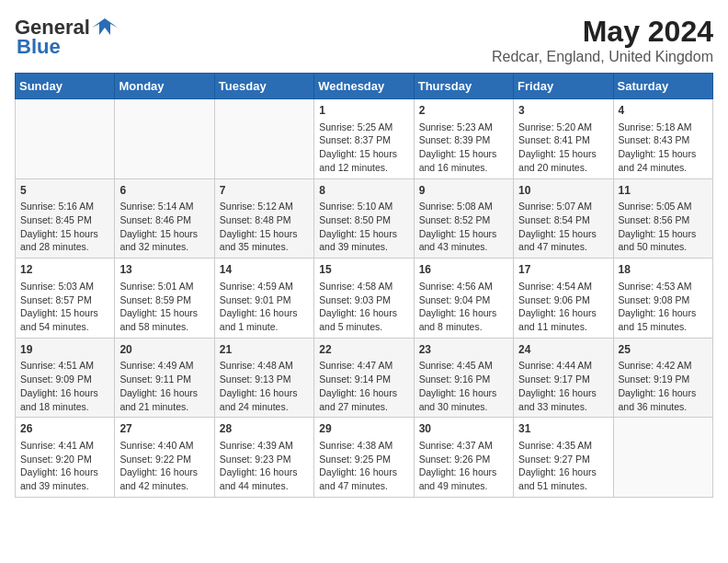 The image size is (728, 563). I want to click on calendar-cell: 27Sunrise: 4:40 AM Sunset: 9:22 PM Dayli…, so click(165, 458).